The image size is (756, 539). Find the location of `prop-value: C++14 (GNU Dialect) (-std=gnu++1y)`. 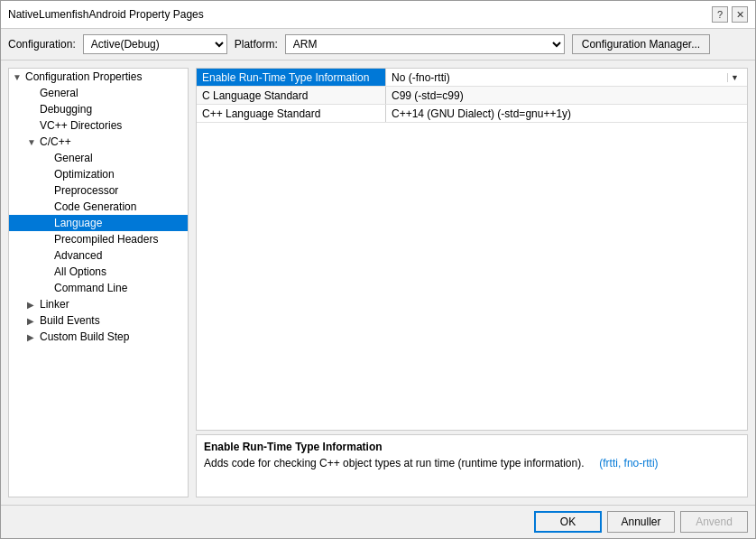

prop-value: C++14 (GNU Dialect) (-std=gnu++1y) is located at coordinates (567, 114).